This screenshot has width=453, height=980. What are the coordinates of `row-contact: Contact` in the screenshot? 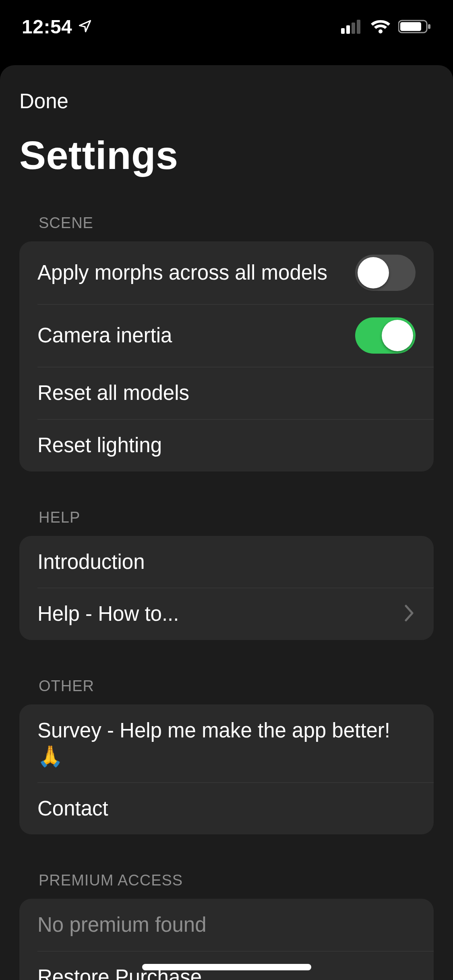 It's located at (226, 809).